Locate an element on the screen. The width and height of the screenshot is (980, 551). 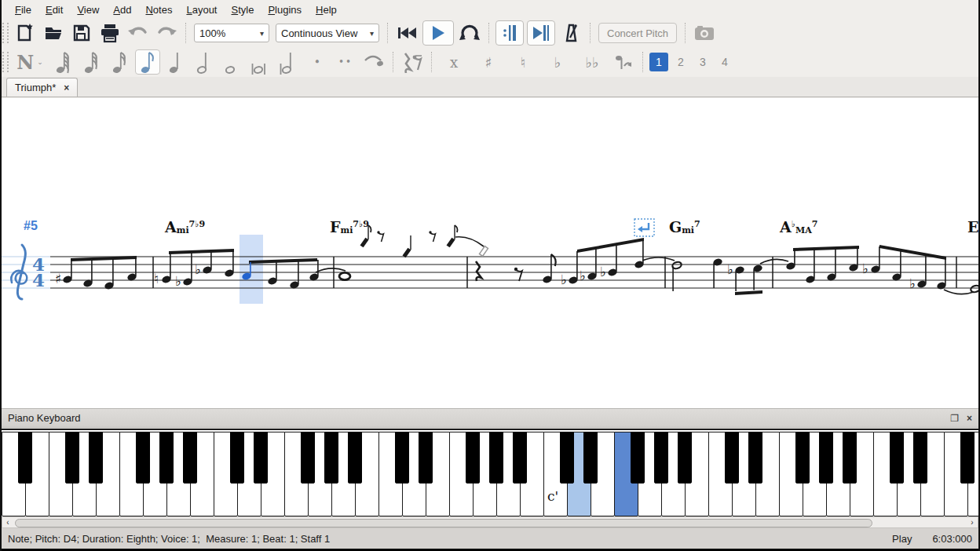
loop-playback-button is located at coordinates (470, 33).